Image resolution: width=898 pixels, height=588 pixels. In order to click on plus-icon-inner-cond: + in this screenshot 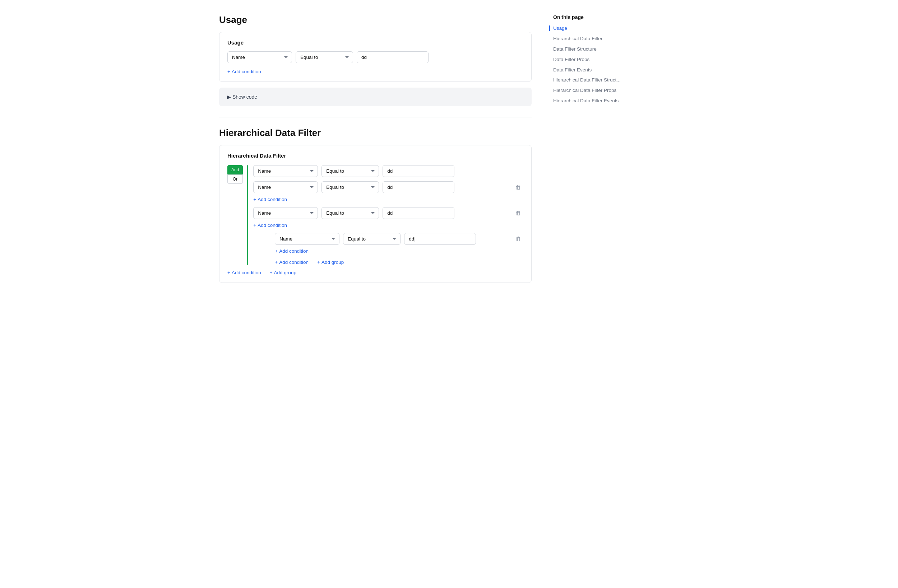, I will do `click(276, 262)`.